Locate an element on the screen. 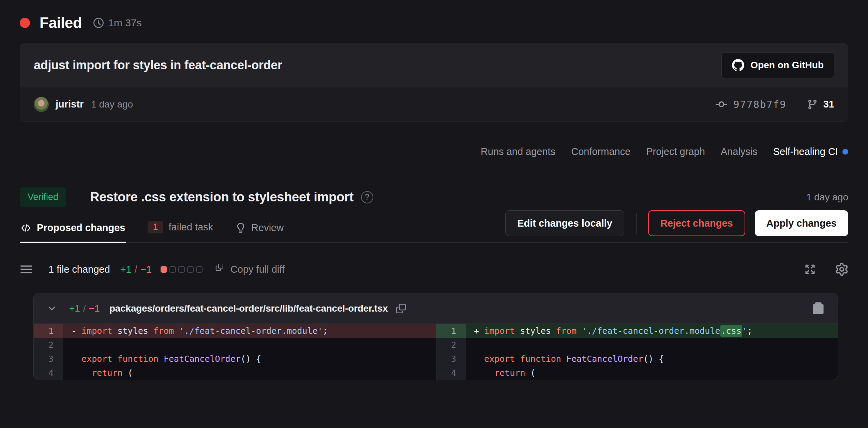 The height and width of the screenshot is (428, 868). failed-task-count: 1 is located at coordinates (155, 227).